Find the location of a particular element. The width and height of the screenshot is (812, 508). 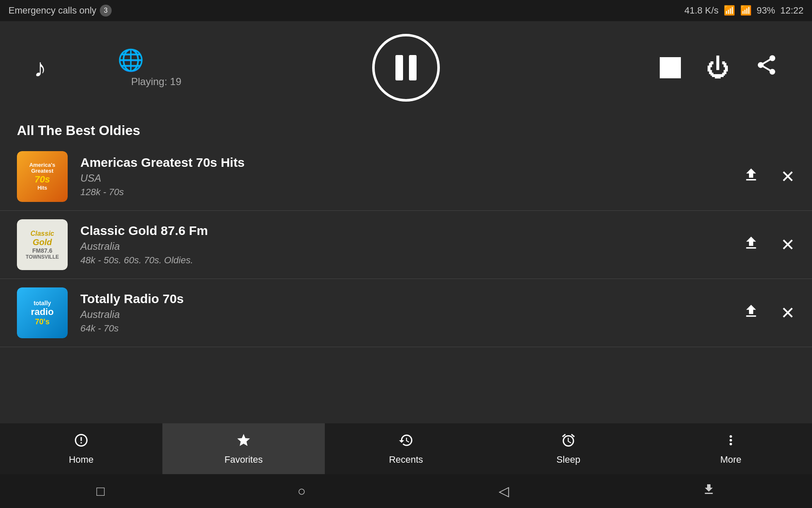

station-info-1: Americas Greatest 70s Hits USA 128k - 70… is located at coordinates (405, 177).